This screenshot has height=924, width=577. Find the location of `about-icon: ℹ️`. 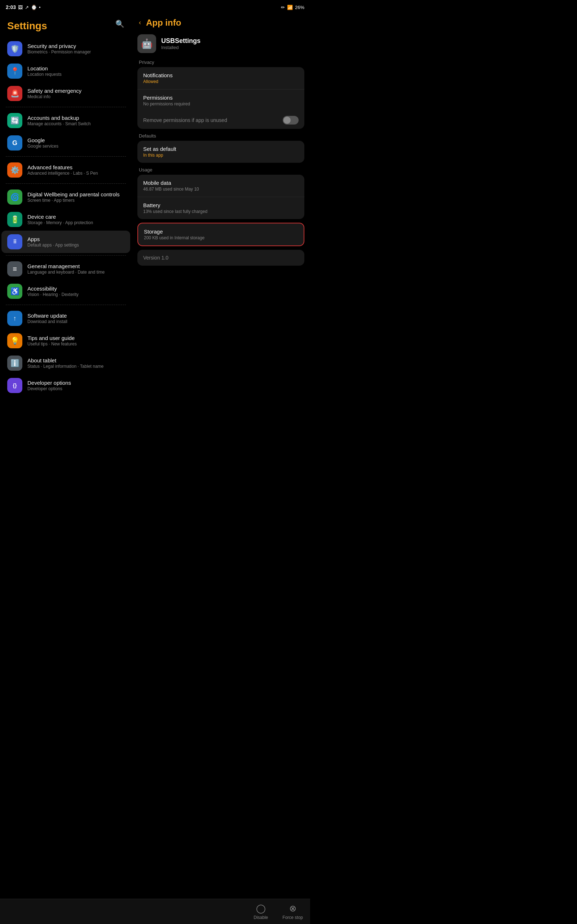

about-icon: ℹ️ is located at coordinates (15, 363).